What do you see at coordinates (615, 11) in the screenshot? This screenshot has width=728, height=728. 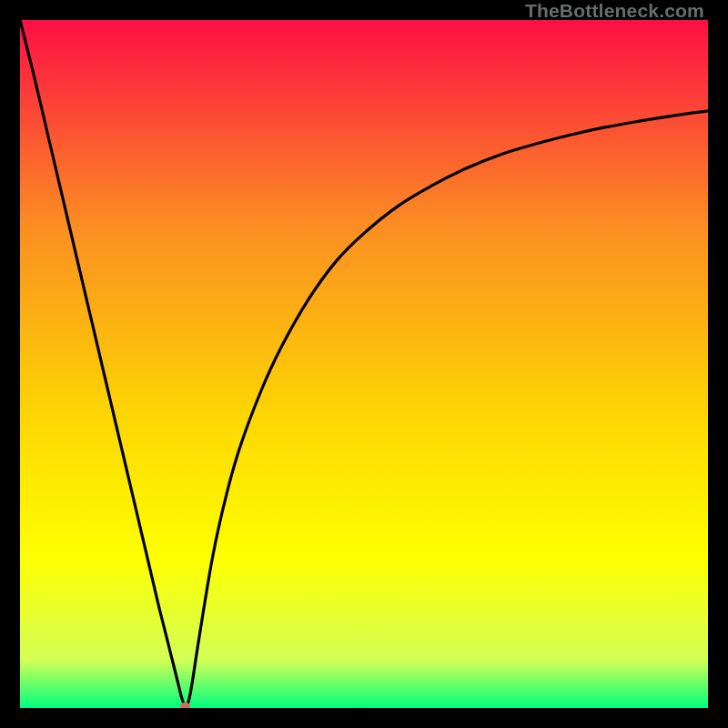 I see `watermark-text: TheBottleneck.com` at bounding box center [615, 11].